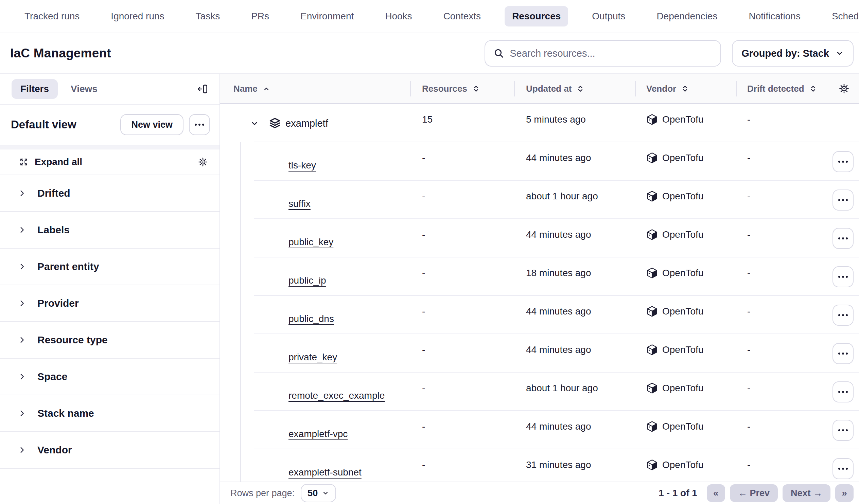  What do you see at coordinates (685, 89) in the screenshot?
I see `column-header-vendor: Vendor` at bounding box center [685, 89].